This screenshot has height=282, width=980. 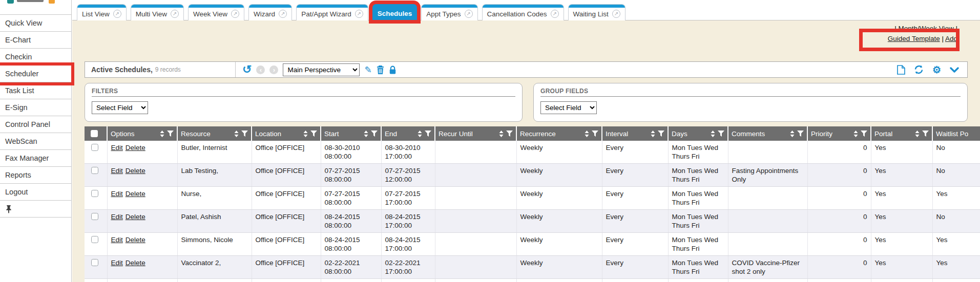 I want to click on sidebar-item-reports: Reports, so click(x=36, y=175).